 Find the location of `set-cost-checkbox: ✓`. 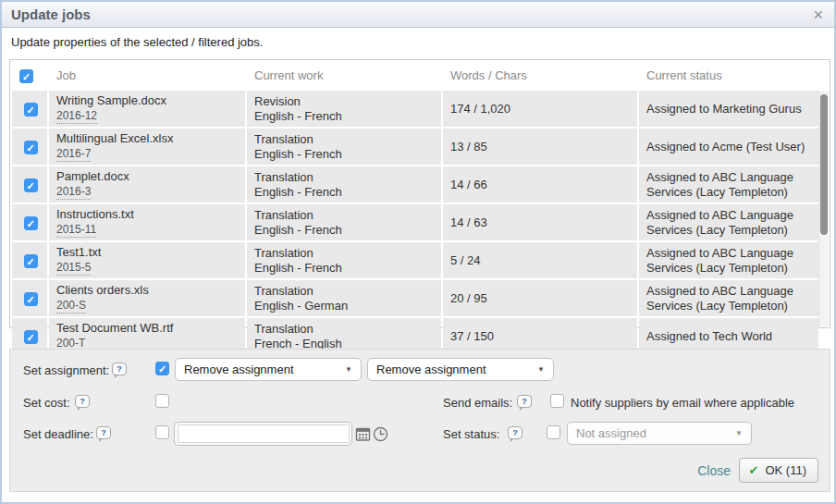

set-cost-checkbox: ✓ is located at coordinates (163, 401).